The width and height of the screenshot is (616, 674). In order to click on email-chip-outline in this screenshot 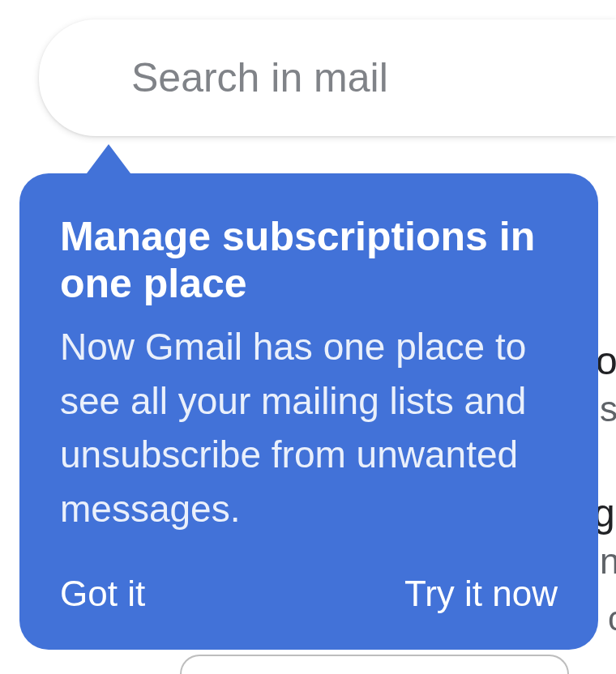, I will do `click(374, 664)`.